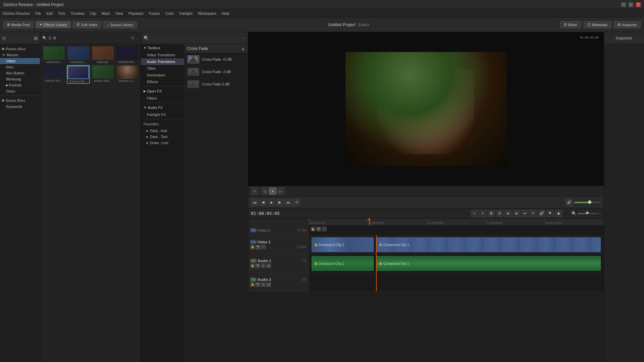 This screenshot has height=362, width=644. I want to click on full-screen-button: ⤢, so click(255, 191).